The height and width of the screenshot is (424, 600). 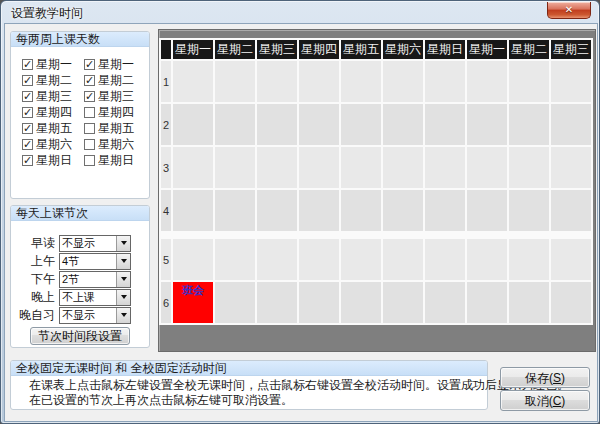 What do you see at coordinates (545, 400) in the screenshot?
I see `cancel-button: 取消(C)` at bounding box center [545, 400].